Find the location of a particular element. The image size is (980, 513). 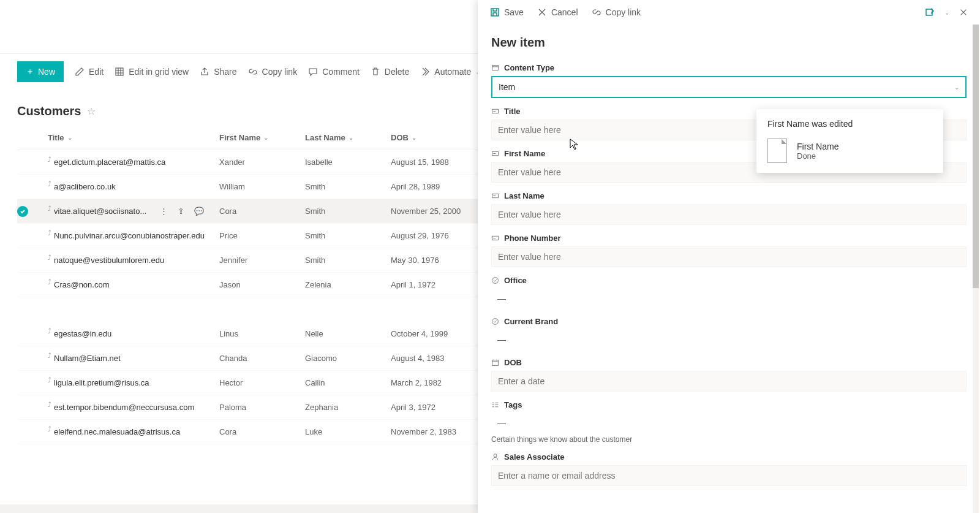

edit-grid-button: Edit in grid view is located at coordinates (152, 72).